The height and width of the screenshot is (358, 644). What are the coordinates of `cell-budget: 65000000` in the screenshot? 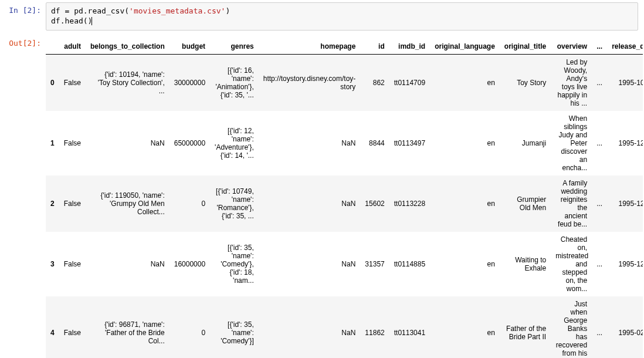 It's located at (190, 143).